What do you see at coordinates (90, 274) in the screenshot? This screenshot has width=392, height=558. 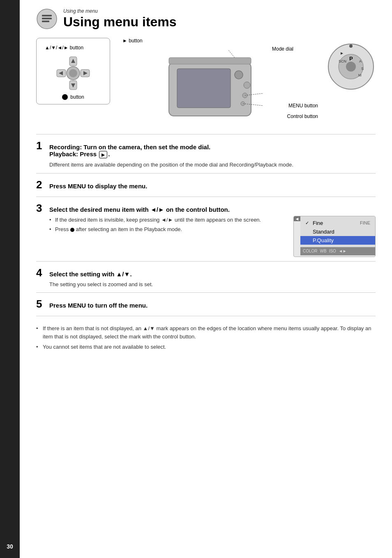 I see `step-4-title: Select the setting with ▲/▼.` at bounding box center [90, 274].